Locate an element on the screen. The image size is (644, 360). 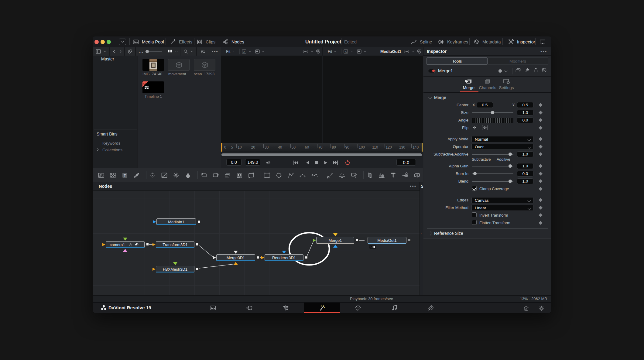
forward-arrow-icon is located at coordinates (120, 52).